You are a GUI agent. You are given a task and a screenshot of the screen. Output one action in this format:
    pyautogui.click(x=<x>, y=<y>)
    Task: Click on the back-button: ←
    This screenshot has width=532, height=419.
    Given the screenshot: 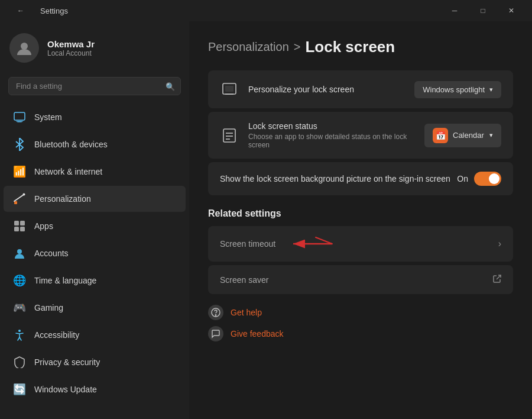 What is the action you would take?
    pyautogui.click(x=21, y=11)
    